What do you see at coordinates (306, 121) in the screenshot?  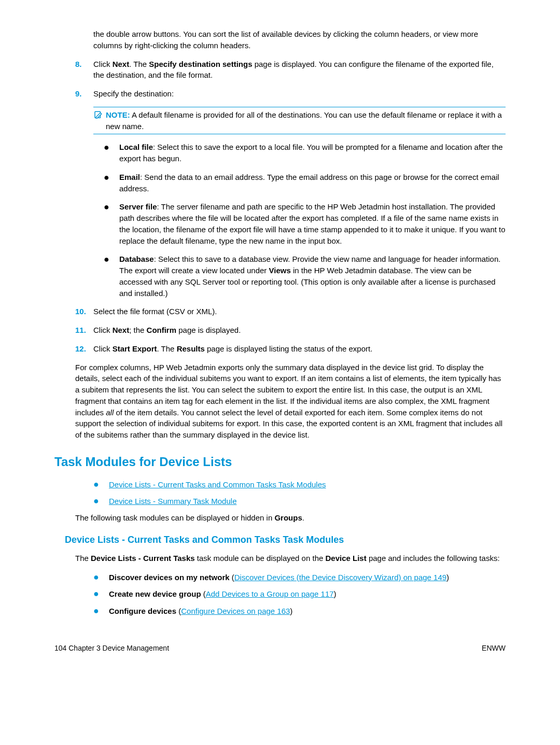 I see `note-content: NOTE: A default filename is provided for…` at bounding box center [306, 121].